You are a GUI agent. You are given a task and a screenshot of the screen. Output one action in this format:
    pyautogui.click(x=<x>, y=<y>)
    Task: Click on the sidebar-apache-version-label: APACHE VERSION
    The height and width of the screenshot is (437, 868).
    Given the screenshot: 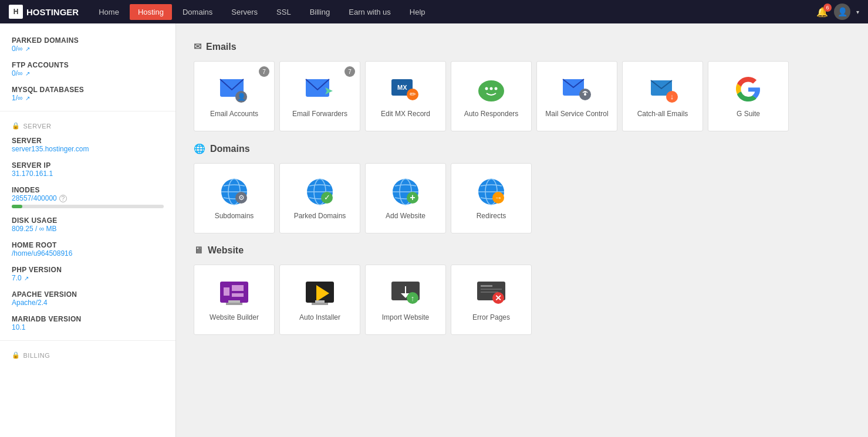 What is the action you would take?
    pyautogui.click(x=88, y=294)
    